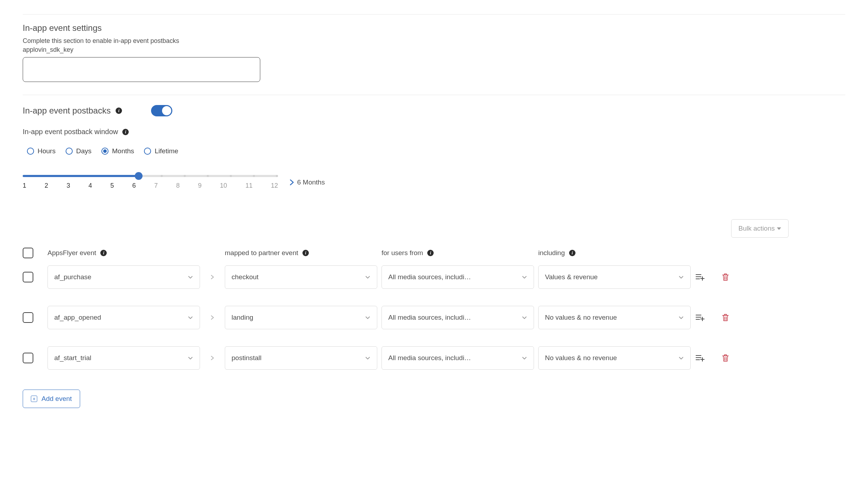 The width and height of the screenshot is (868, 496). I want to click on slider-tick: 2, so click(46, 186).